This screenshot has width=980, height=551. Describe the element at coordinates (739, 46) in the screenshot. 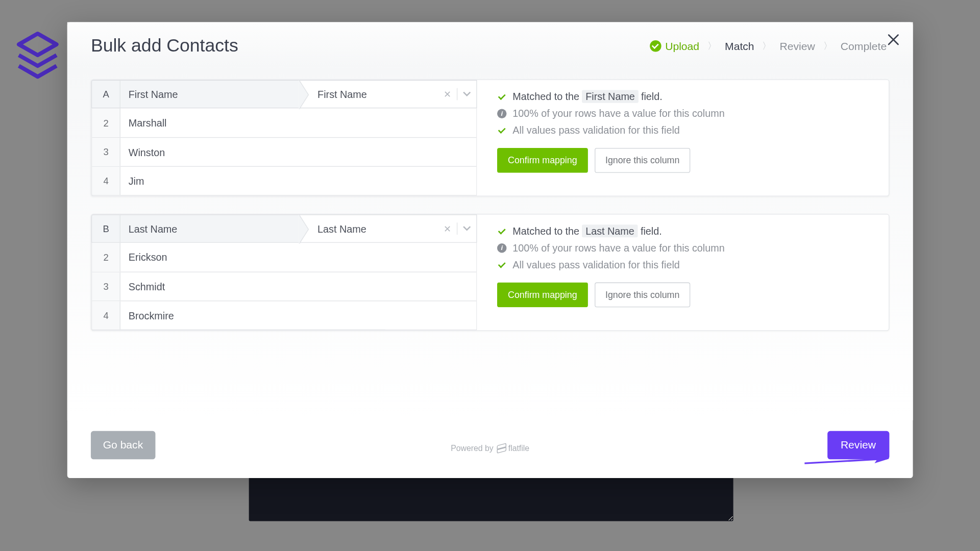

I see `step-match: Match` at that location.